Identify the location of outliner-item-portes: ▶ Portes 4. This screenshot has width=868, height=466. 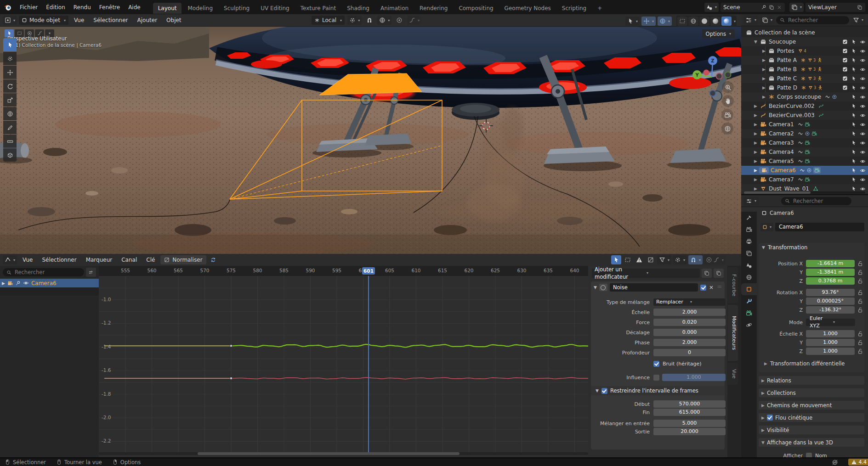
(805, 51).